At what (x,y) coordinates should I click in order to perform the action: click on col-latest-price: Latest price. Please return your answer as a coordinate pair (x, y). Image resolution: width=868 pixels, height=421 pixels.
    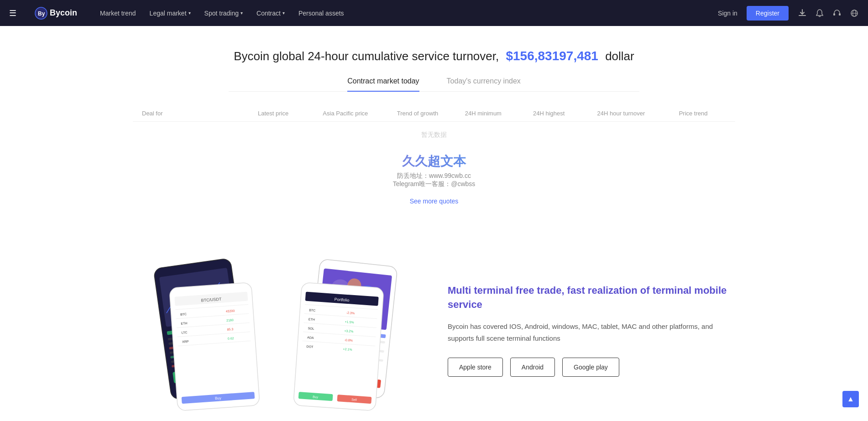
    Looking at the image, I should click on (273, 113).